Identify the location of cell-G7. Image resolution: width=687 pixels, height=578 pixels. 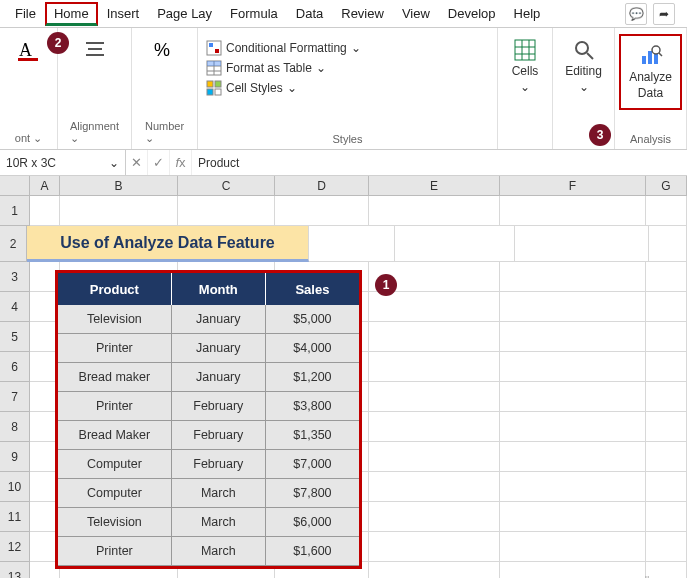
(666, 397).